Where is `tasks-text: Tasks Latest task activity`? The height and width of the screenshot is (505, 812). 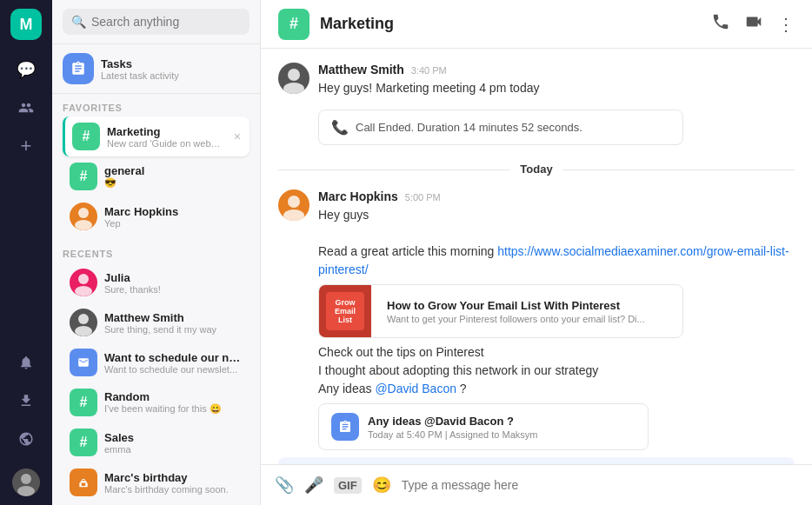
tasks-text: Tasks Latest task activity is located at coordinates (140, 70).